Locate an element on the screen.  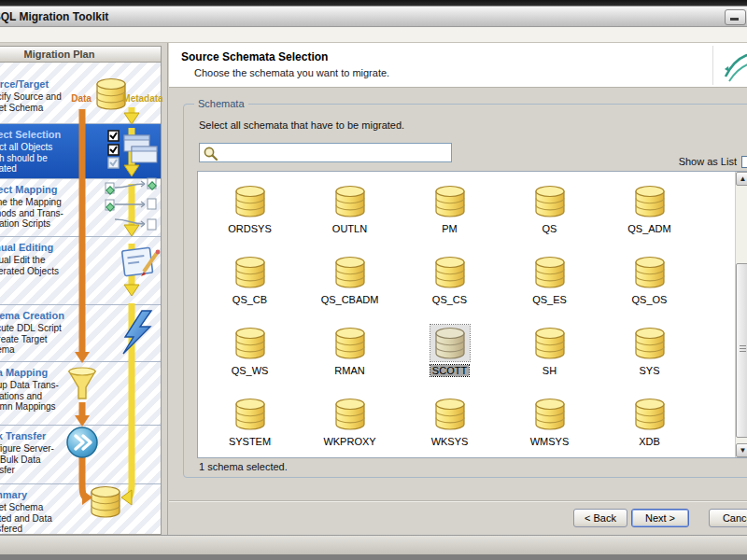
schema-item: WKSYS is located at coordinates (450, 427).